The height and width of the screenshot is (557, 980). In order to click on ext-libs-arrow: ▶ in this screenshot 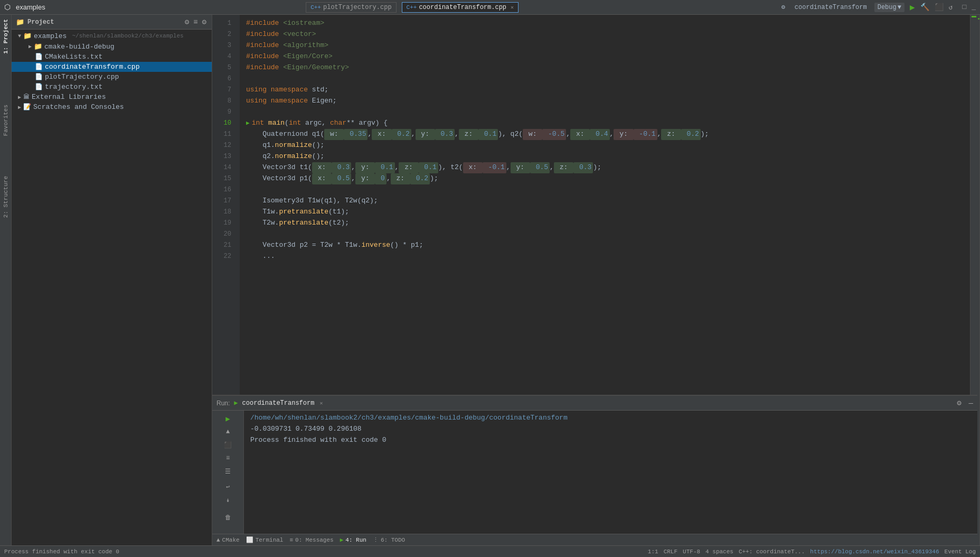, I will do `click(20, 97)`.